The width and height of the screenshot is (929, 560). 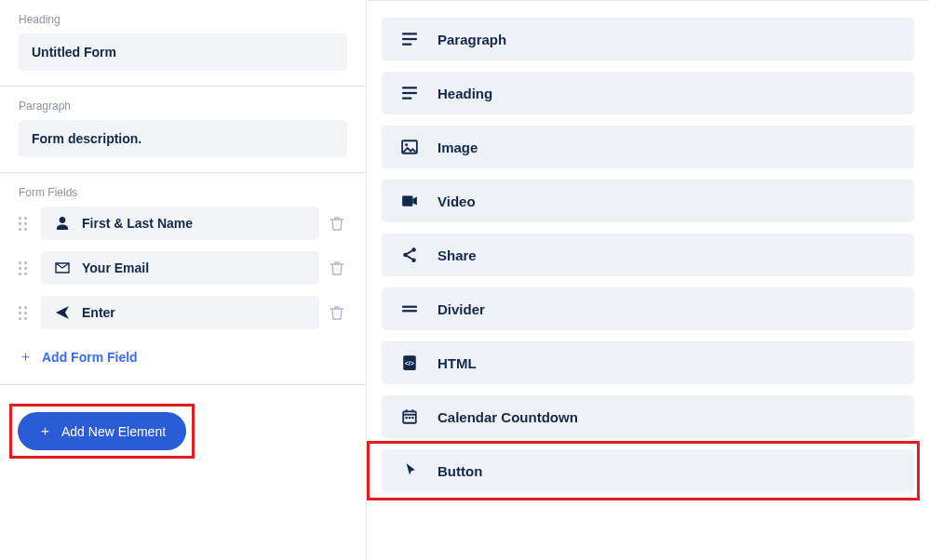 I want to click on paragraph-label: Paragraph, so click(x=182, y=106).